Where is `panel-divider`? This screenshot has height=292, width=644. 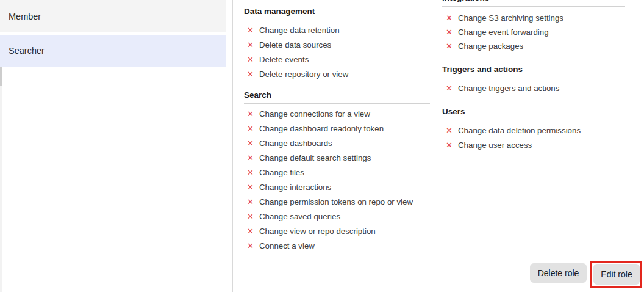 panel-divider is located at coordinates (233, 146).